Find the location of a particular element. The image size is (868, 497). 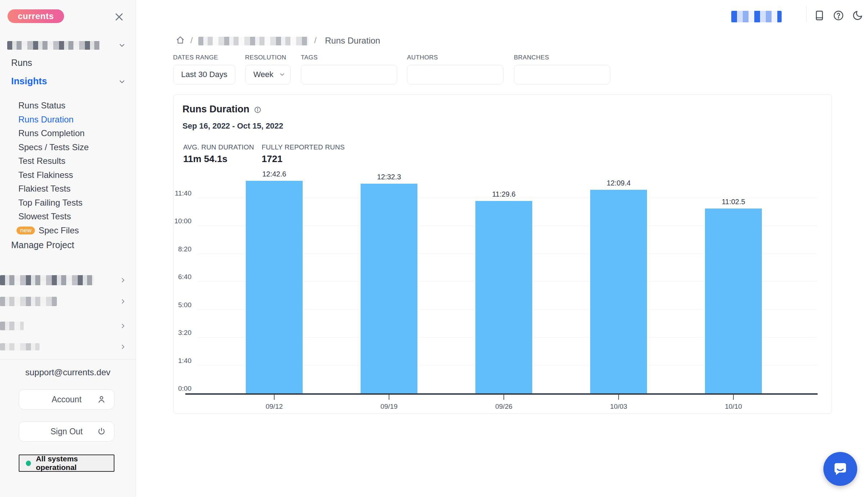

bar-09/26: 11:29.6 is located at coordinates (504, 297).